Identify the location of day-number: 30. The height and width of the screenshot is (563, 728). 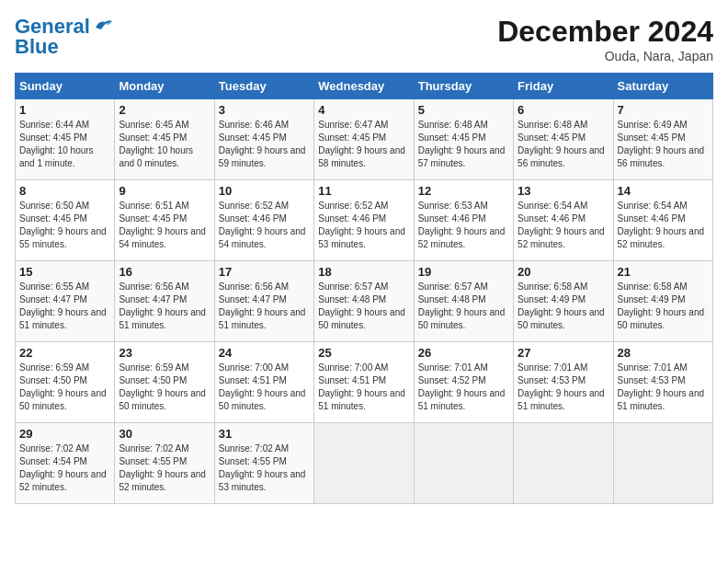
(164, 434).